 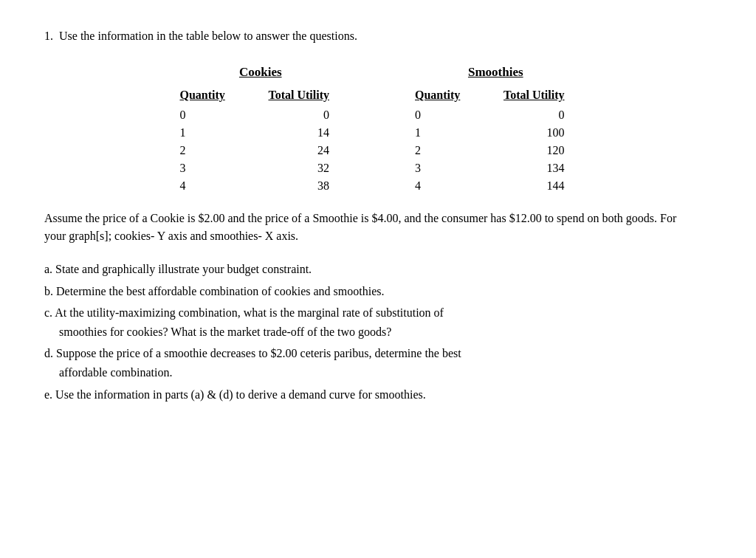 What do you see at coordinates (362, 354) in the screenshot?
I see `sub-question-d1: d. Suppose the price of a smoothie decre…` at bounding box center [362, 354].